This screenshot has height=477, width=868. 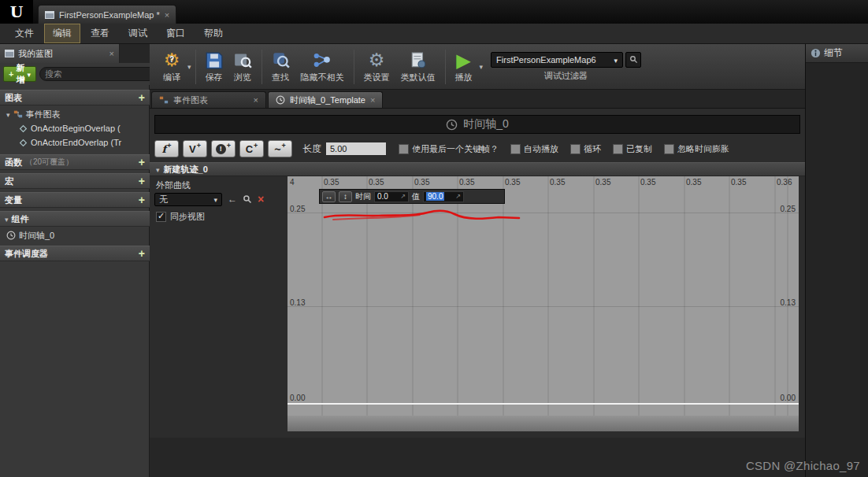 I want to click on graph-icon, so click(x=18, y=114).